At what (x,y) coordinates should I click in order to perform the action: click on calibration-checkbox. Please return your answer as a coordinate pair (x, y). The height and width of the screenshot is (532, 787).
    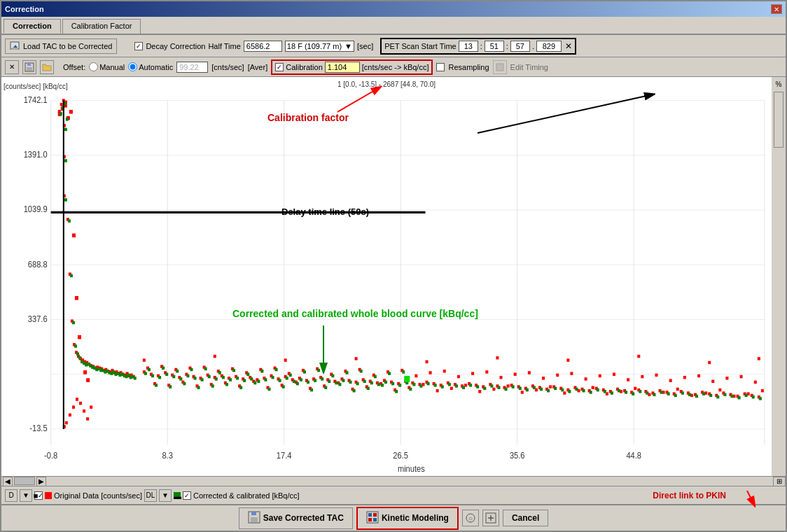
    Looking at the image, I should click on (279, 67).